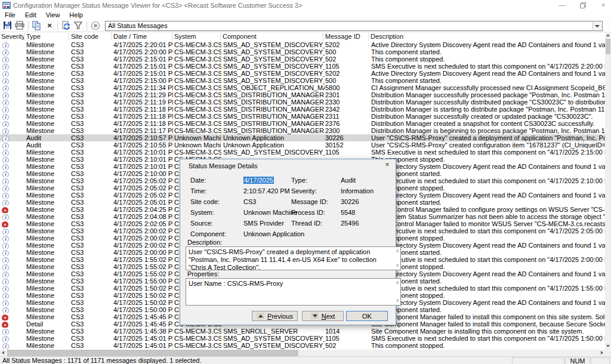 The image size is (611, 364). Describe the element at coordinates (38, 26) in the screenshot. I see `copy-button` at that location.